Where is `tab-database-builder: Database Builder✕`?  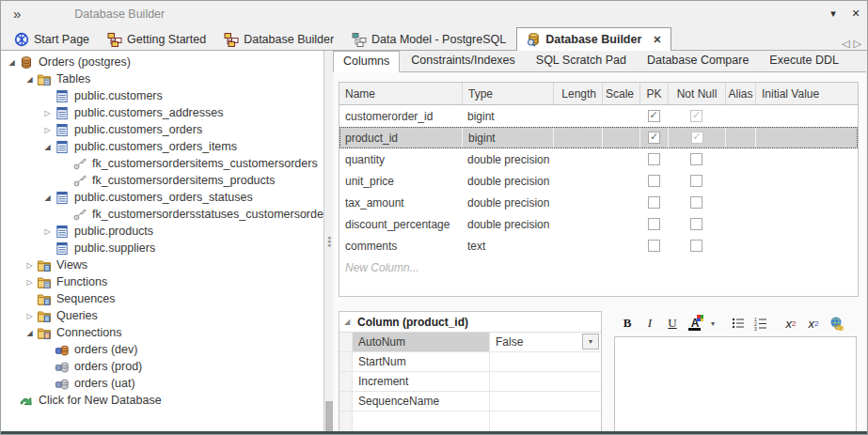
tab-database-builder: Database Builder✕ is located at coordinates (593, 39).